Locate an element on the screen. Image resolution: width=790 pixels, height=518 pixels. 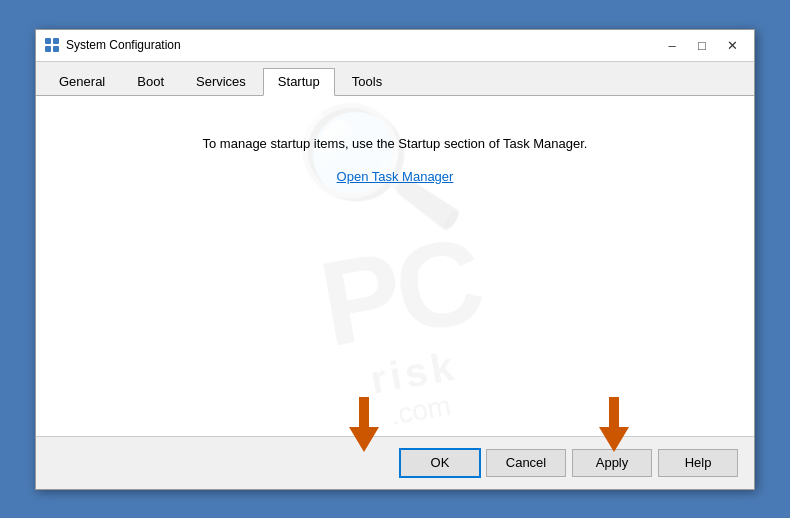
window-title: System Configuration is located at coordinates (362, 45).